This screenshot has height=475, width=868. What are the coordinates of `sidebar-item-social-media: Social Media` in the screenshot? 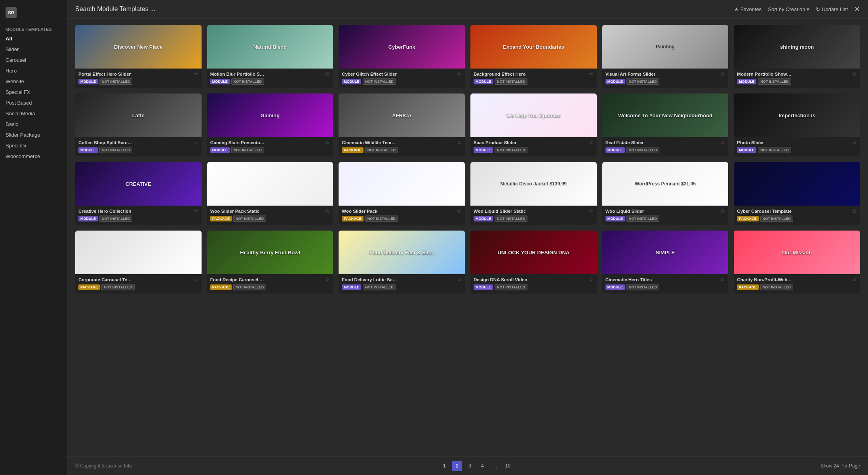 It's located at (34, 113).